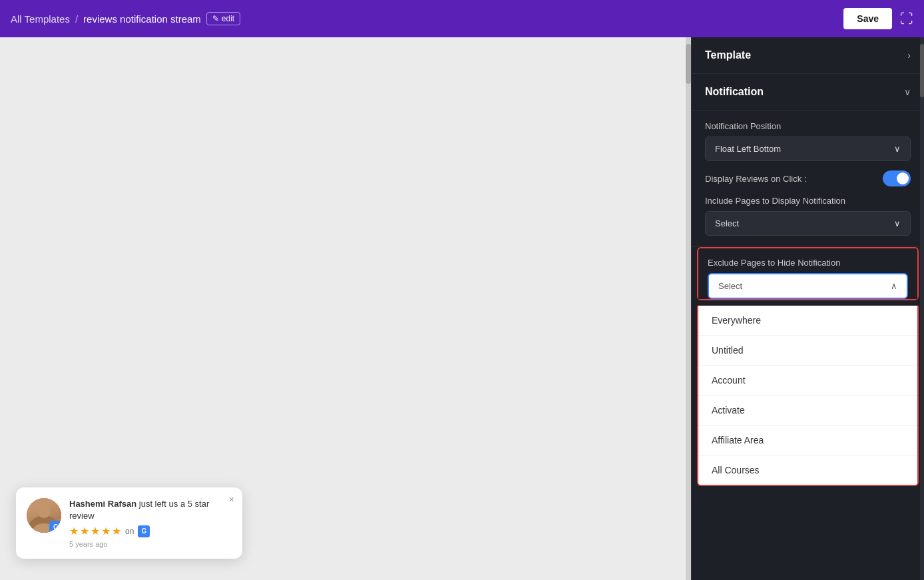 This screenshot has height=580, width=924. I want to click on notification-card: G Hashemi Rafsan just left us a 5 star r…, so click(129, 523).